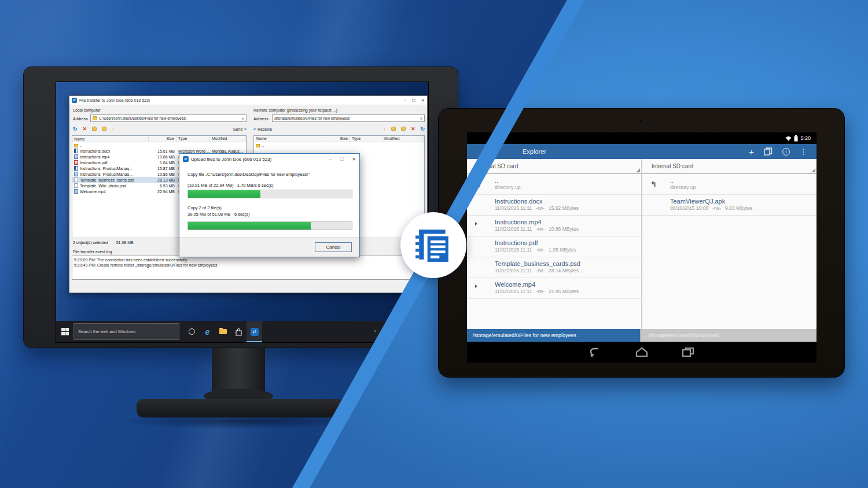 The width and height of the screenshot is (868, 488). What do you see at coordinates (249, 268) in the screenshot?
I see `event-log: 5:20:09 PM: The connection has been esta…` at bounding box center [249, 268].